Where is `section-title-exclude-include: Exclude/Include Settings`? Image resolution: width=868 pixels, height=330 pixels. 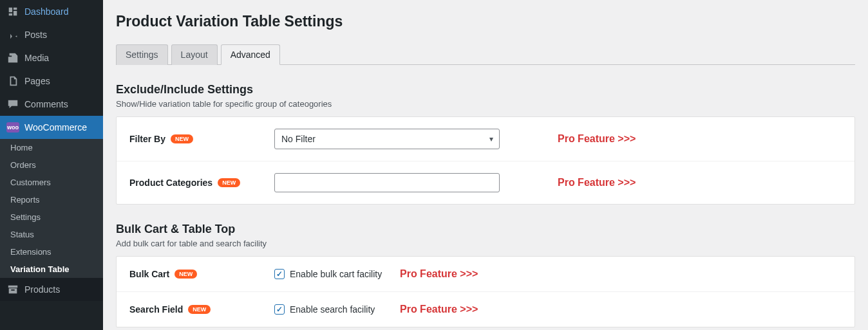
section-title-exclude-include: Exclude/Include Settings is located at coordinates (486, 90).